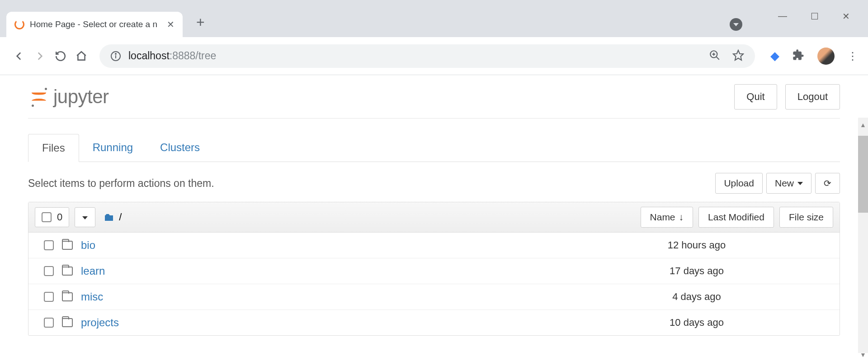 The width and height of the screenshot is (868, 362). I want to click on sort-desc-icon: ↓, so click(682, 217).